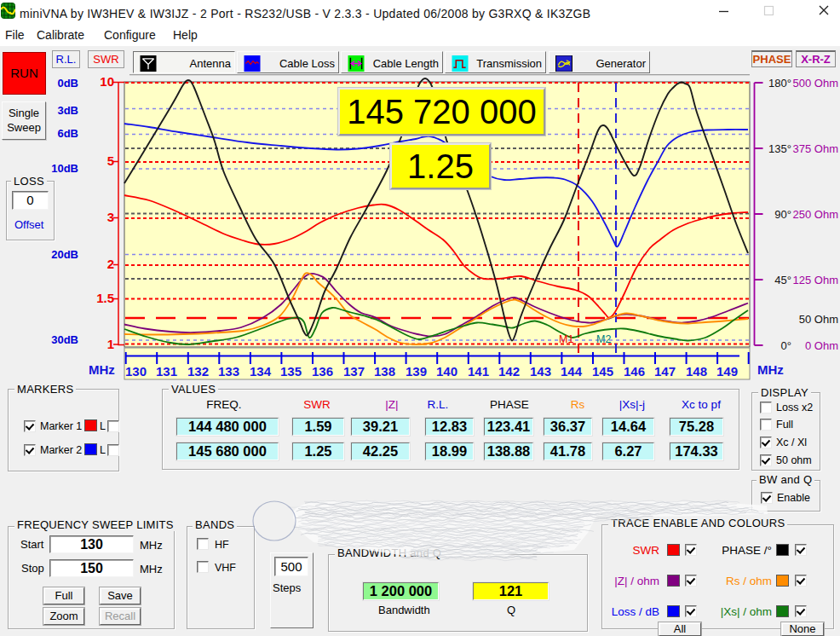 Image resolution: width=840 pixels, height=636 pixels. What do you see at coordinates (665, 372) in the screenshot?
I see `svg-text: 147` at bounding box center [665, 372].